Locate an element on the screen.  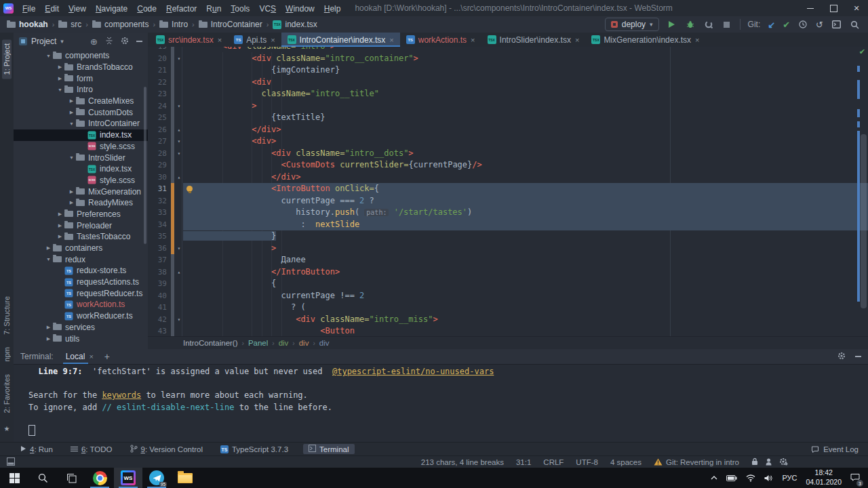
menu-window: Window is located at coordinates (300, 9).